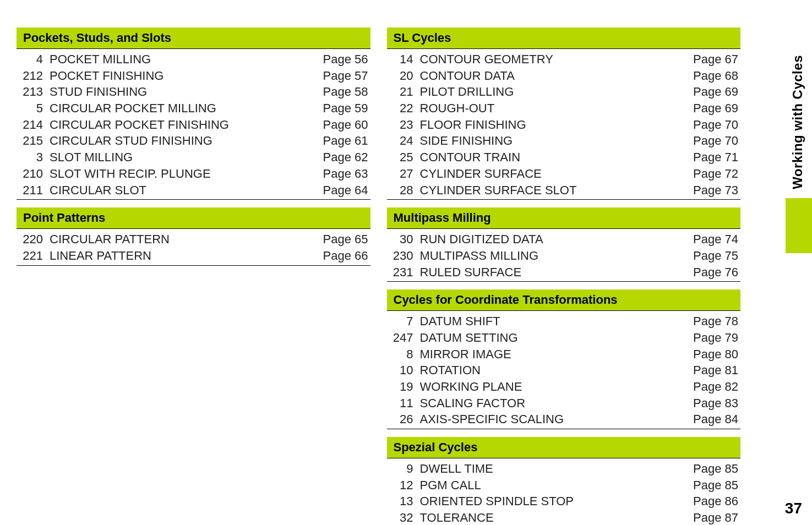 This screenshot has width=812, height=525. I want to click on page-ref: Page 75, so click(713, 256).